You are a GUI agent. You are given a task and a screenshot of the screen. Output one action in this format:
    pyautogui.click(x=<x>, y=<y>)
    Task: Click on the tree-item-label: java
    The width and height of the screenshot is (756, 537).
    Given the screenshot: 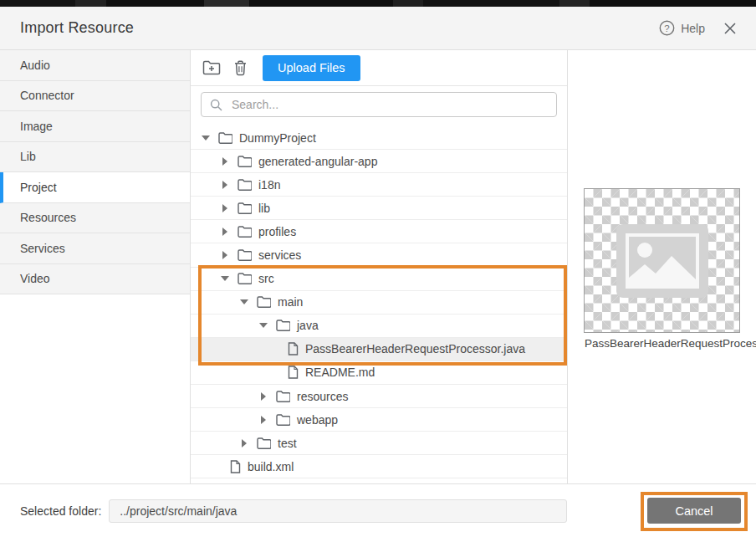 What is the action you would take?
    pyautogui.click(x=308, y=325)
    